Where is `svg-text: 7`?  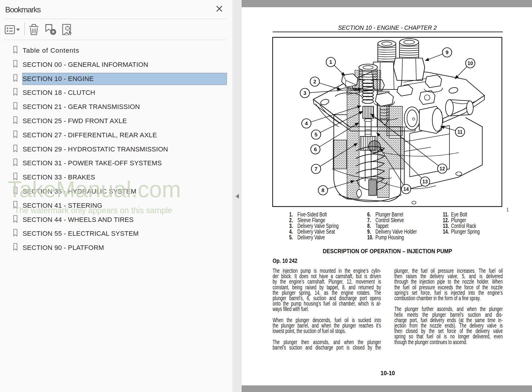
svg-text: 7 is located at coordinates (316, 169).